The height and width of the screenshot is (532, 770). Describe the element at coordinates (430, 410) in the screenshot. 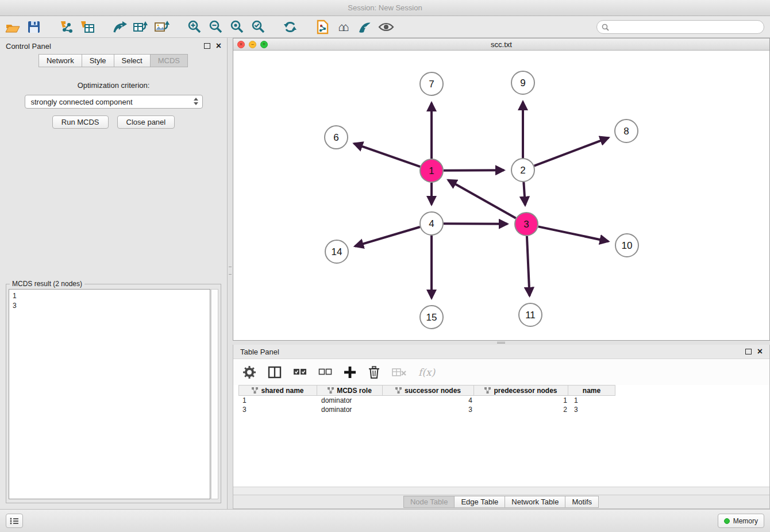

I see `cell-successor-nodes: 3` at that location.